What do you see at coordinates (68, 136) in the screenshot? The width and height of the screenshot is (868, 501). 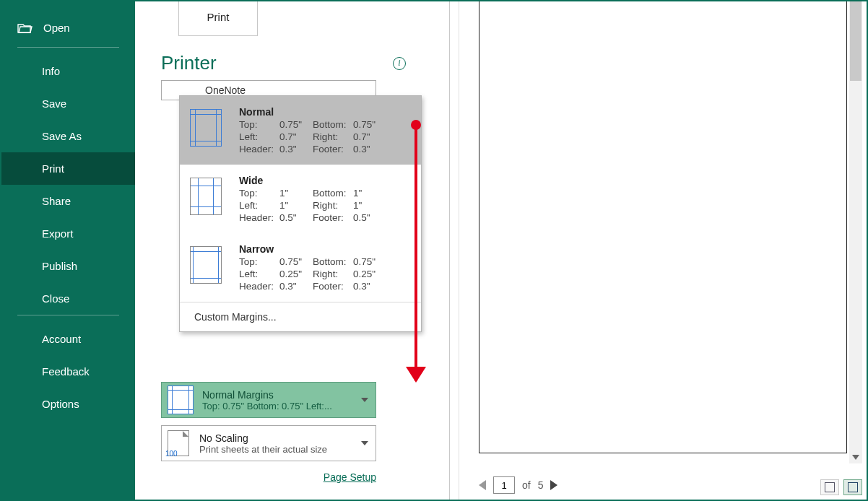 I see `sidebar-item-save-as: Save As` at bounding box center [68, 136].